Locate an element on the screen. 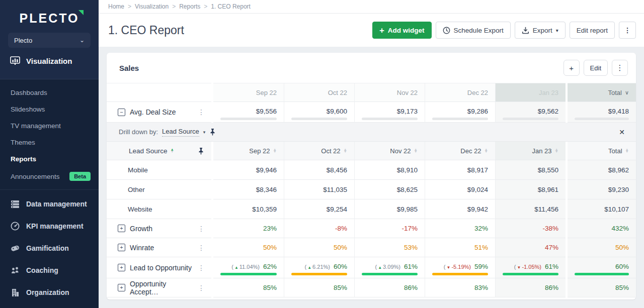 This screenshot has width=644, height=308. breadcrumb: Home > Visualization > Reports > 1. CEO … is located at coordinates (371, 7).